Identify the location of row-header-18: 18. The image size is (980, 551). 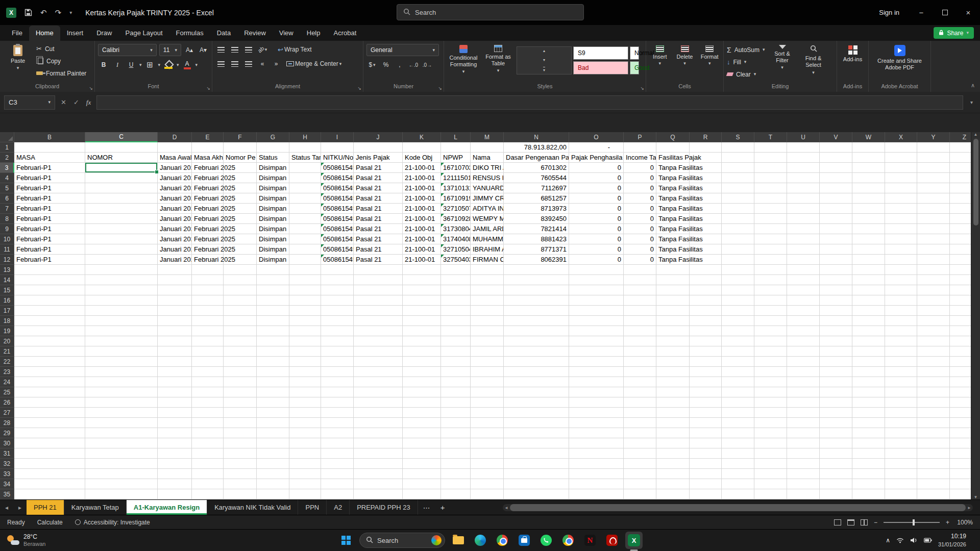
(7, 321).